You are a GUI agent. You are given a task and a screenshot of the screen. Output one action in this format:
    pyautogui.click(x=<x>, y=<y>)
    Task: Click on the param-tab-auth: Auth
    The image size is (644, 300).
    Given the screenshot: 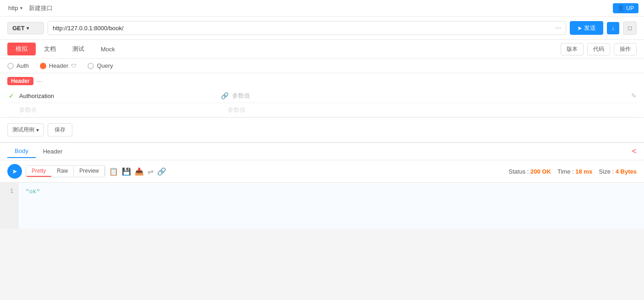 What is the action you would take?
    pyautogui.click(x=18, y=66)
    